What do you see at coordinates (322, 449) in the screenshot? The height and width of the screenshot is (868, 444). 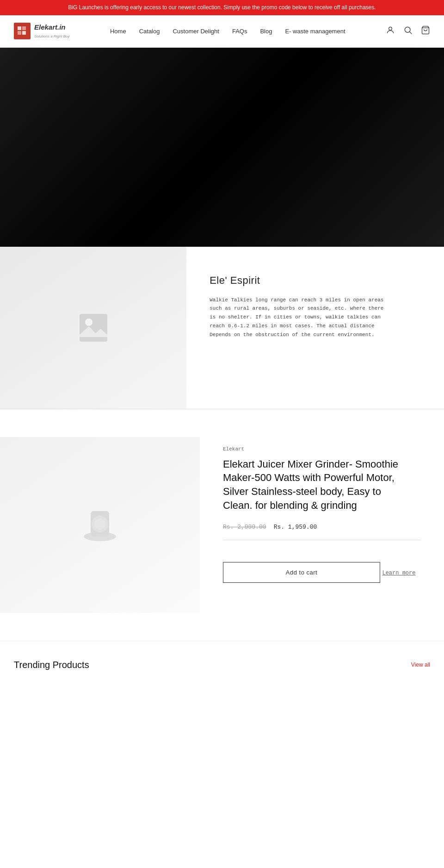 I see `product-brand: Elekart` at bounding box center [322, 449].